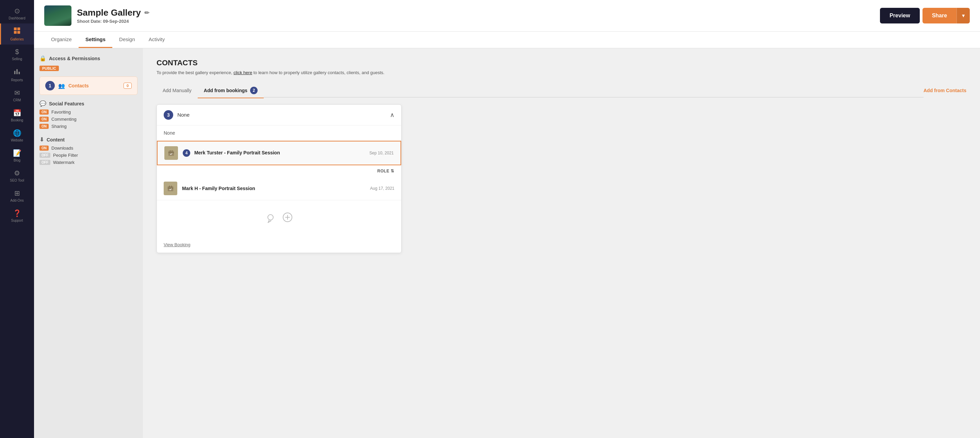 The width and height of the screenshot is (980, 438). What do you see at coordinates (56, 140) in the screenshot?
I see `content-section-title: Content` at bounding box center [56, 140].